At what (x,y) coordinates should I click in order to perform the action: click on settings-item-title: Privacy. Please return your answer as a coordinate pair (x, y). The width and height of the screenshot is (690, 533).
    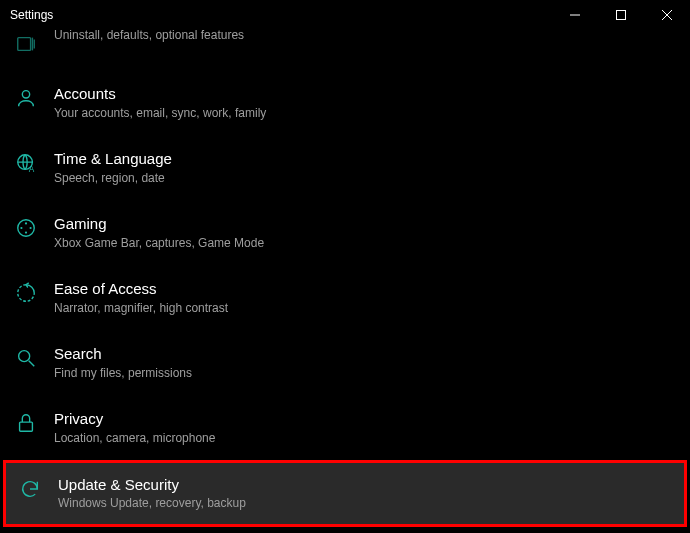
    Looking at the image, I should click on (134, 419).